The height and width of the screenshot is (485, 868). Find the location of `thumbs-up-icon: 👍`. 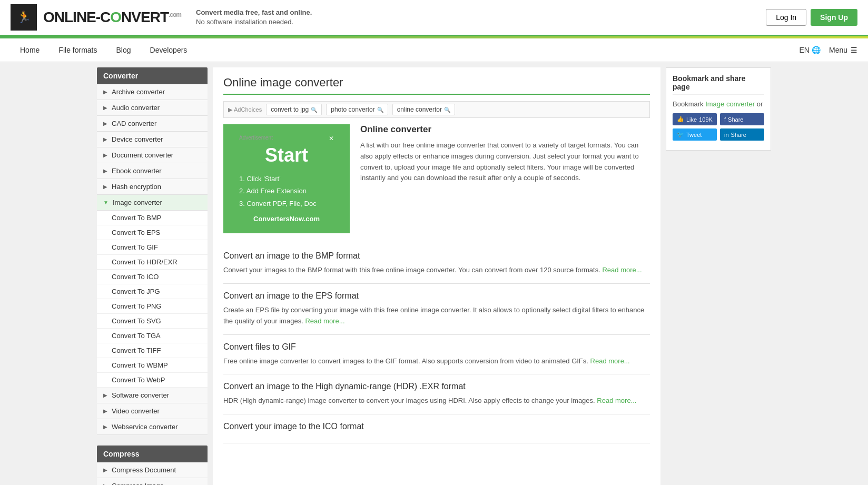

thumbs-up-icon: 👍 is located at coordinates (680, 119).